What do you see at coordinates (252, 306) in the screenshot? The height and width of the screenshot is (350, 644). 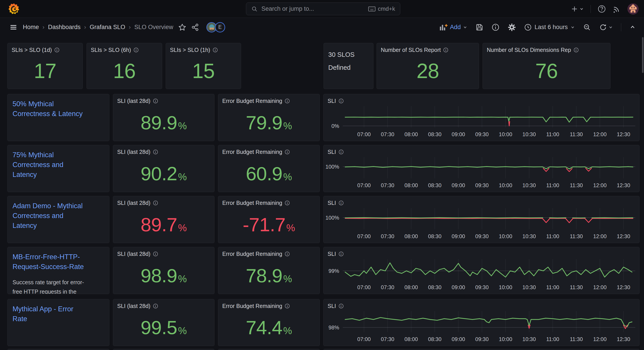 I see `panel-title: Error Budget Remaining` at bounding box center [252, 306].